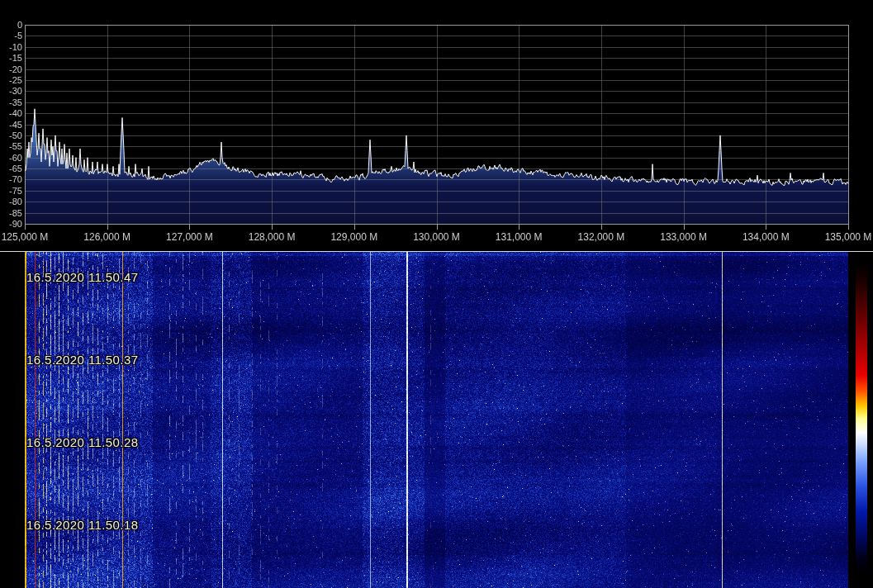  What do you see at coordinates (83, 277) in the screenshot?
I see `waterfall-timestamp: 16.5.2020 11.50.47` at bounding box center [83, 277].